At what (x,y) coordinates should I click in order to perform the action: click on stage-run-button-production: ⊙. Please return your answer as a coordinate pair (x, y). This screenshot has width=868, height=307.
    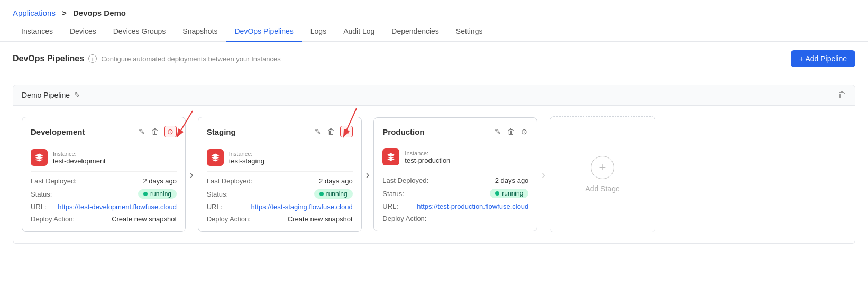
    Looking at the image, I should click on (524, 132).